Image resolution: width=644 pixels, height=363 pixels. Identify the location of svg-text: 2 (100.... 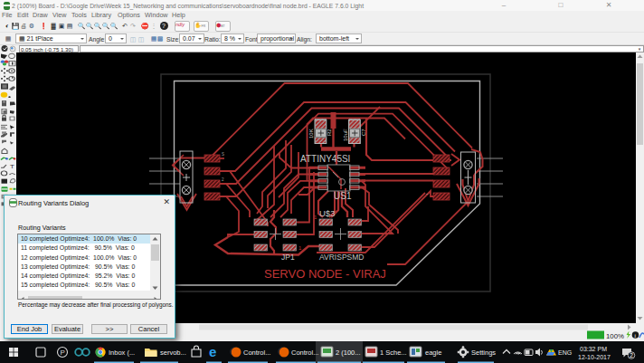
(348, 353).